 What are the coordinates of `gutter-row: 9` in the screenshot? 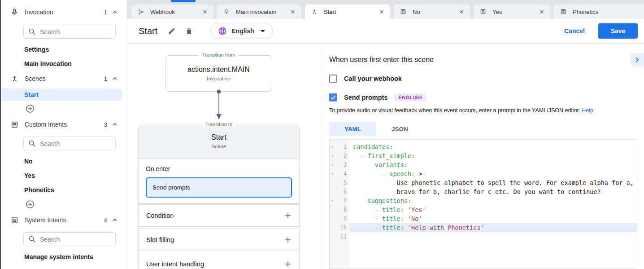 It's located at (340, 219).